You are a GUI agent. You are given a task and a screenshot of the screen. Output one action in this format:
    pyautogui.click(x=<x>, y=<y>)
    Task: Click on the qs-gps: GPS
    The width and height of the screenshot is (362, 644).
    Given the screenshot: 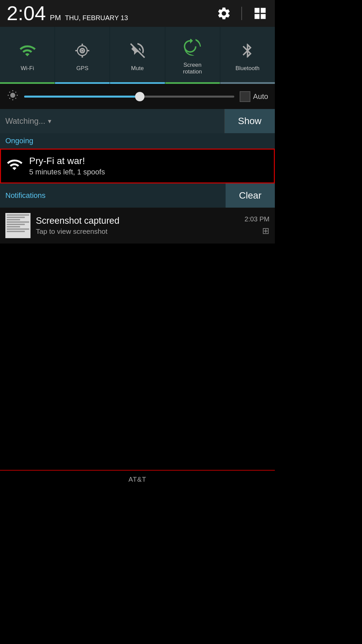 What is the action you would take?
    pyautogui.click(x=82, y=55)
    